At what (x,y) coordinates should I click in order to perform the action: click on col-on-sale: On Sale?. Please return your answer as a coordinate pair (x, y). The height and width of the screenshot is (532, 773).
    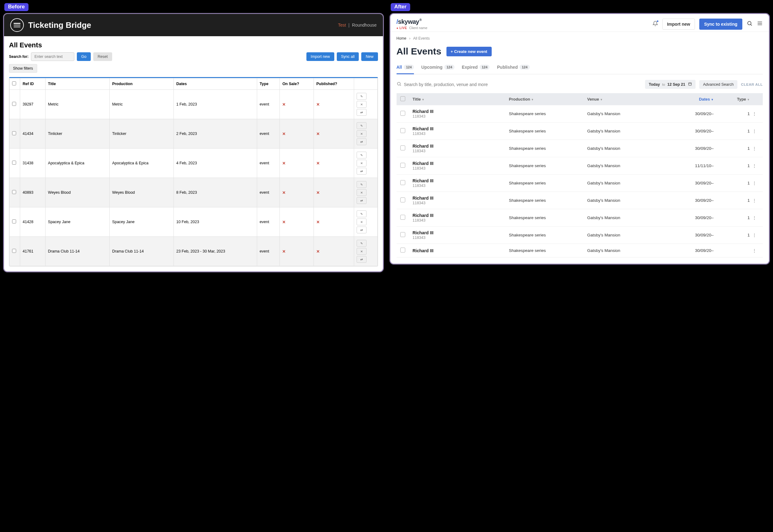
    Looking at the image, I should click on (297, 84).